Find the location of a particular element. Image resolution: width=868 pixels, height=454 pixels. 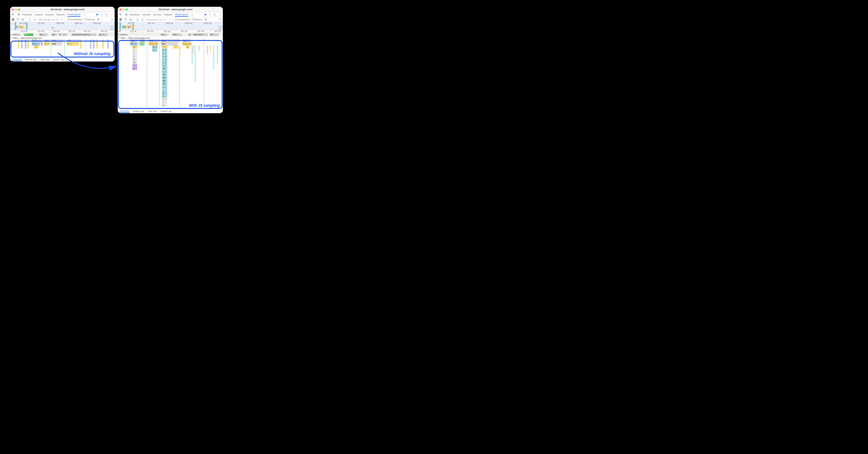

flame-cell: _...a is located at coordinates (165, 59).